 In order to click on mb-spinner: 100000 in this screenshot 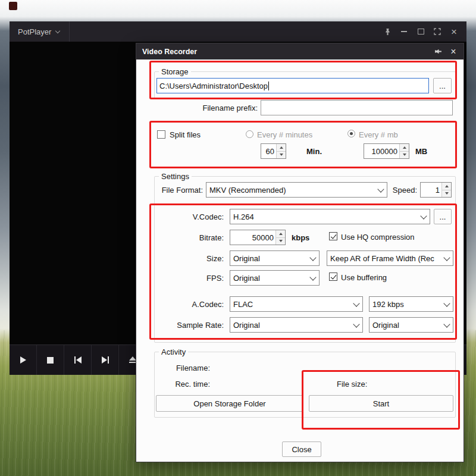, I will do `click(387, 151)`.